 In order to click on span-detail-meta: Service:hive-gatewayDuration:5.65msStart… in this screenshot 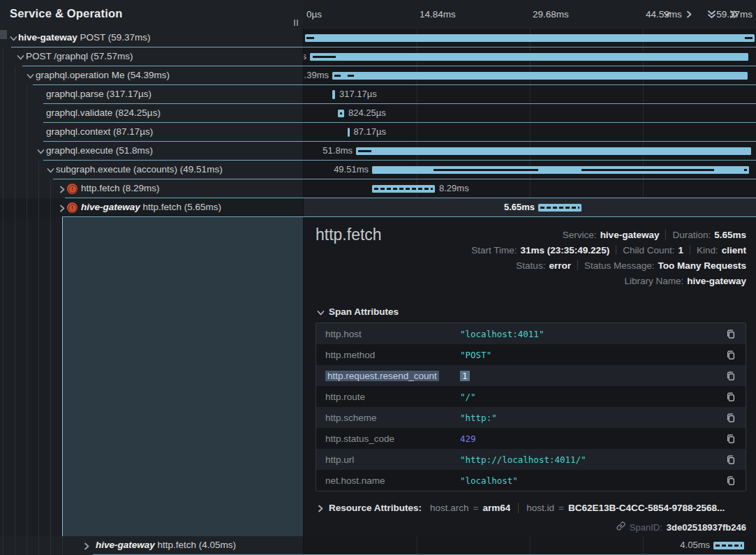, I will do `click(609, 258)`.